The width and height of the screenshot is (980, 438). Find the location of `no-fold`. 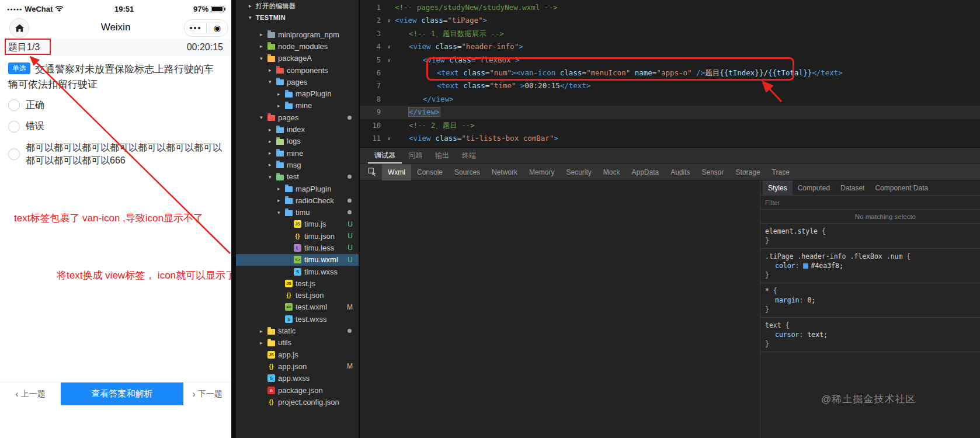

no-fold is located at coordinates (389, 126).